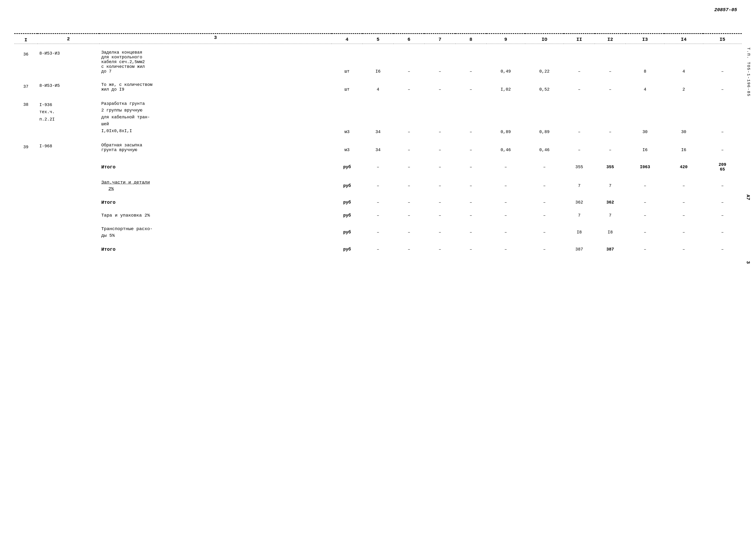 The image size is (756, 552). Describe the element at coordinates (215, 118) in the screenshot. I see `row-38-desc: Разработка грунта 2 группы вручную для к…` at that location.